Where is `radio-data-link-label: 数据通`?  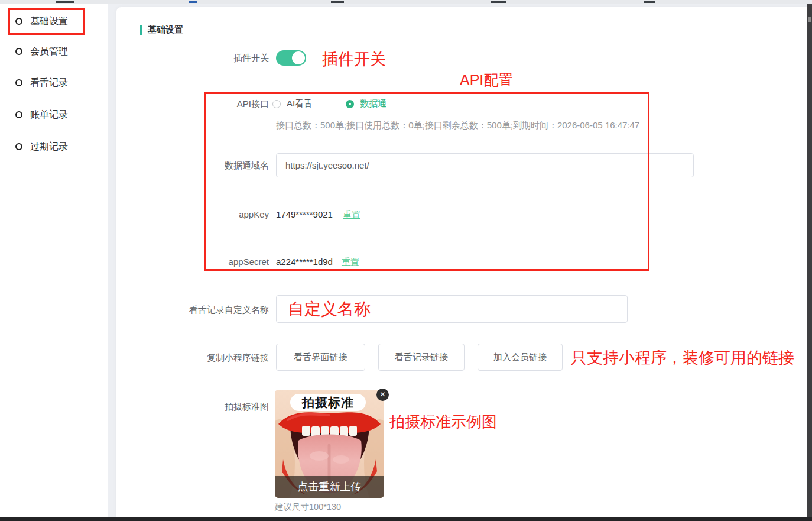 radio-data-link-label: 数据通 is located at coordinates (373, 104).